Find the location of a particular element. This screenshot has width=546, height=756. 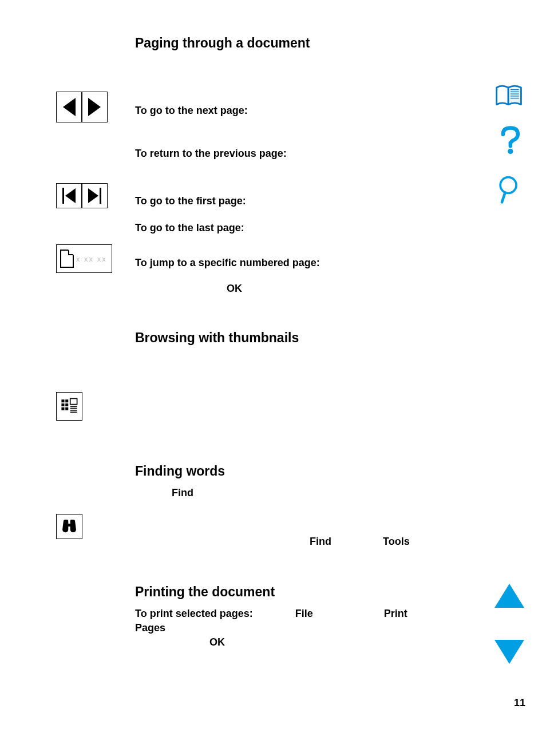

line-prev-page: To return to the previous page: is located at coordinates (295, 153).